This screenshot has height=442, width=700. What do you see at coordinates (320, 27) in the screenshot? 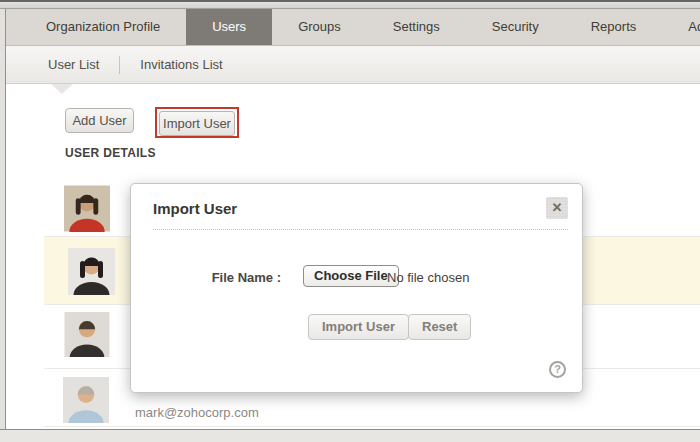
I see `tab-groups: Groups` at bounding box center [320, 27].